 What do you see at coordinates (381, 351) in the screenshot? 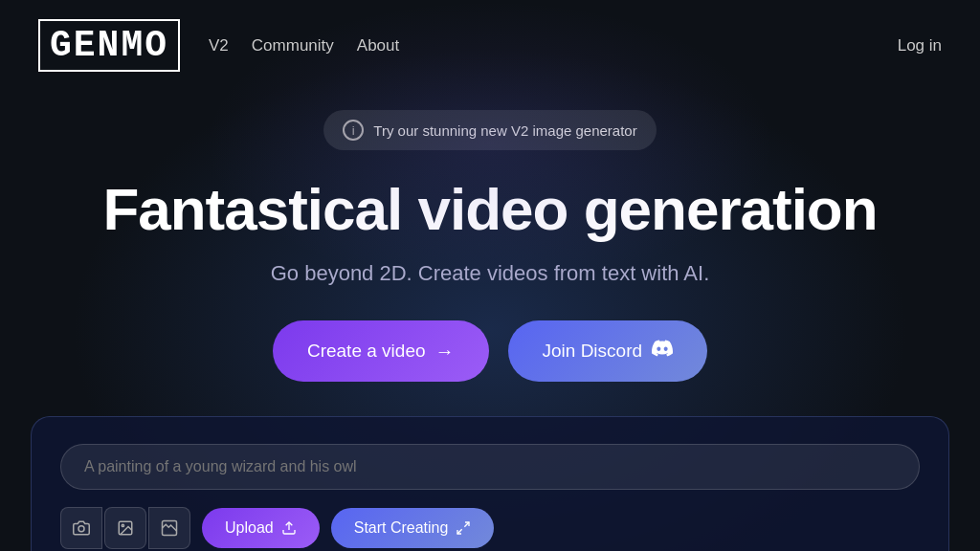
I see `create-video-button: Create a video →` at bounding box center [381, 351].